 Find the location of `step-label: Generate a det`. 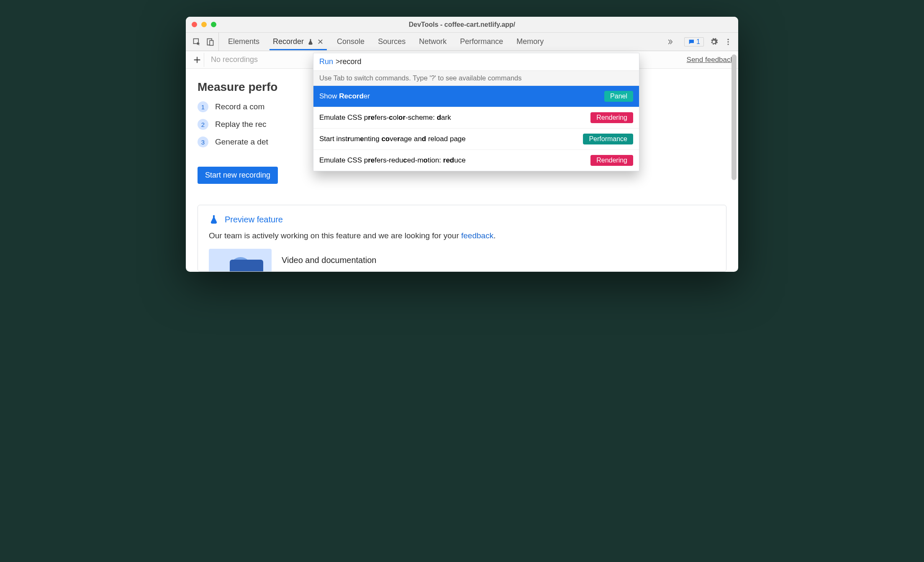

step-label: Generate a det is located at coordinates (242, 142).